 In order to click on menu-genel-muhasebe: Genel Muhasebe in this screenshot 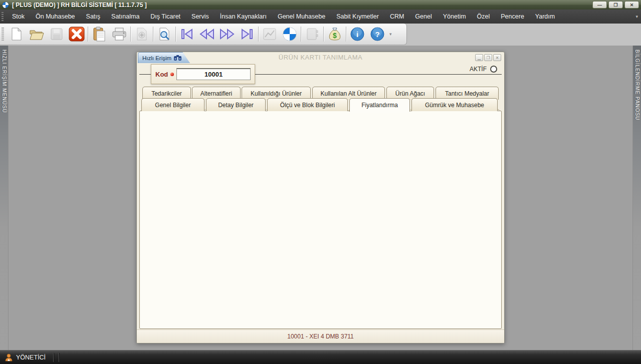, I will do `click(302, 17)`.